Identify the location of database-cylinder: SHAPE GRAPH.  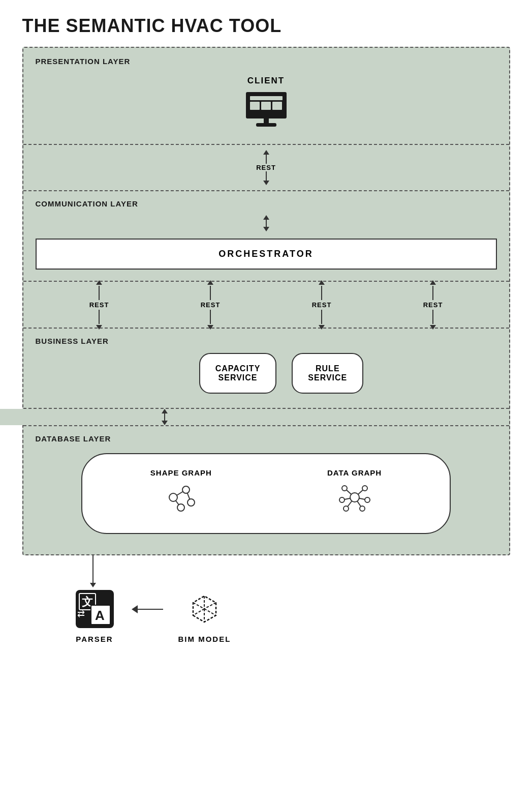
(266, 493).